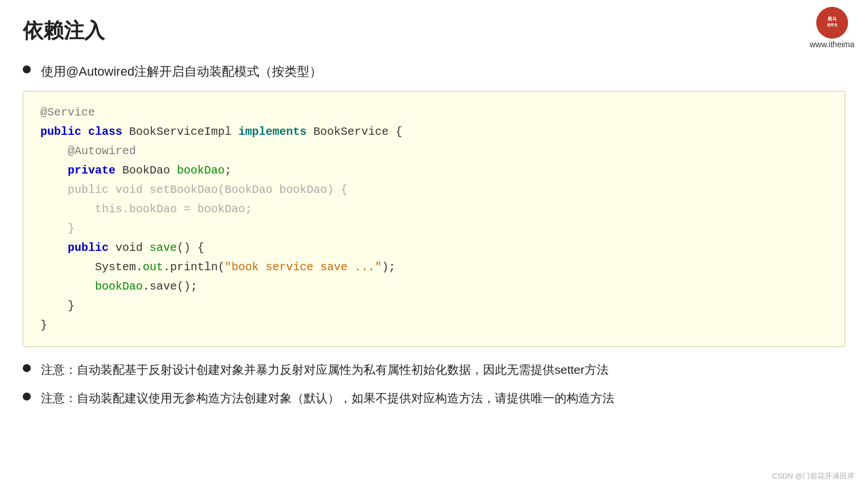 The image size is (868, 487). What do you see at coordinates (208, 190) in the screenshot?
I see `faded-method-sig: public void setBookDao(BookDao bookDao) …` at bounding box center [208, 190].